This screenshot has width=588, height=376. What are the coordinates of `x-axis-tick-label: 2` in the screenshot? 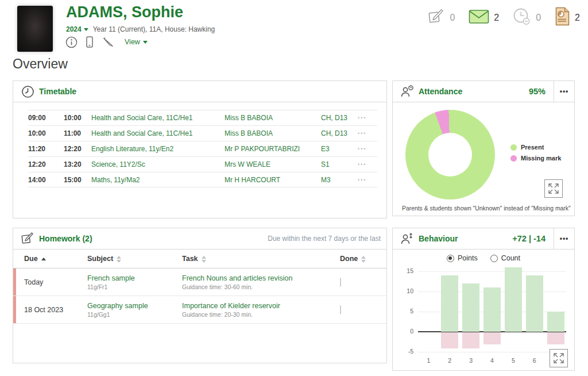 It's located at (450, 360).